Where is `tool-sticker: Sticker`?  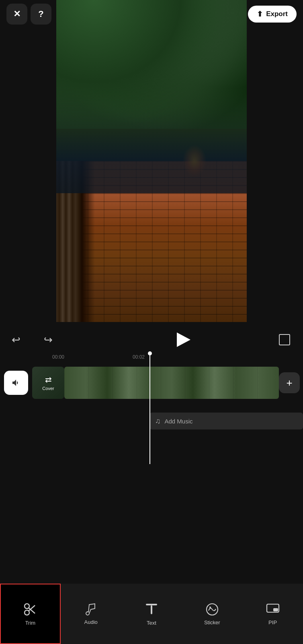
tool-sticker: Sticker is located at coordinates (212, 614).